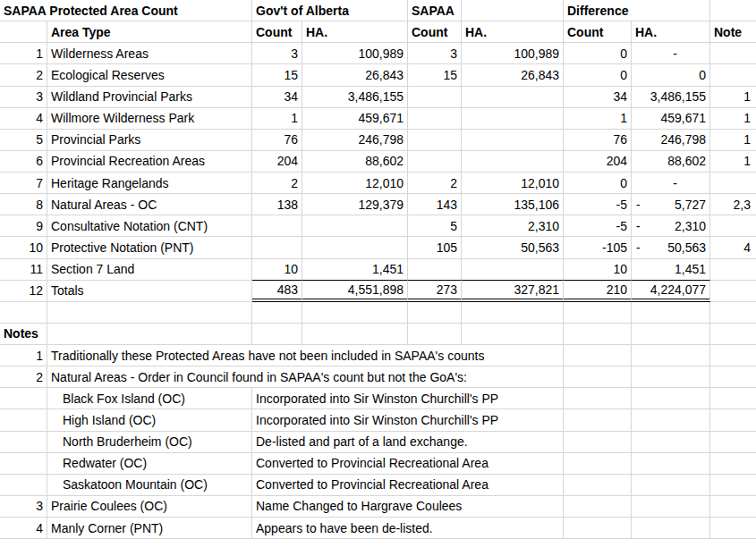 The image size is (756, 539). What do you see at coordinates (408, 507) in the screenshot?
I see `note-description-cell: Name Changed to Hargrave Coulees` at bounding box center [408, 507].